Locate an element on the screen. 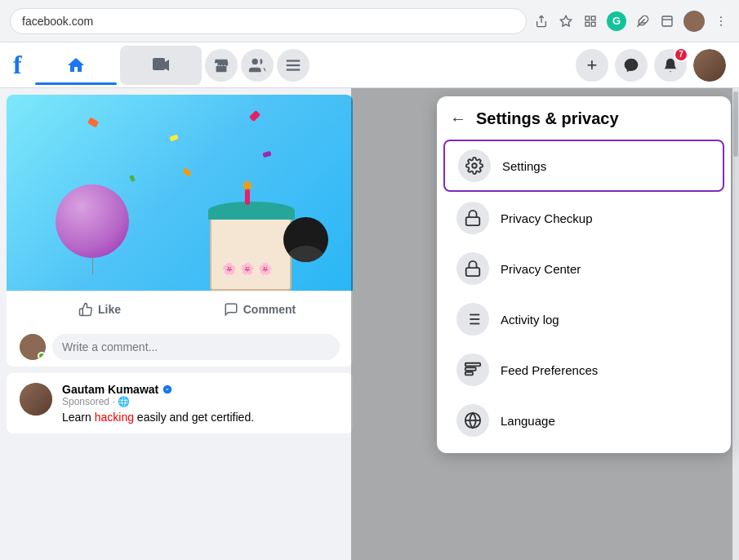 This screenshot has width=739, height=560. balloon is located at coordinates (92, 229).